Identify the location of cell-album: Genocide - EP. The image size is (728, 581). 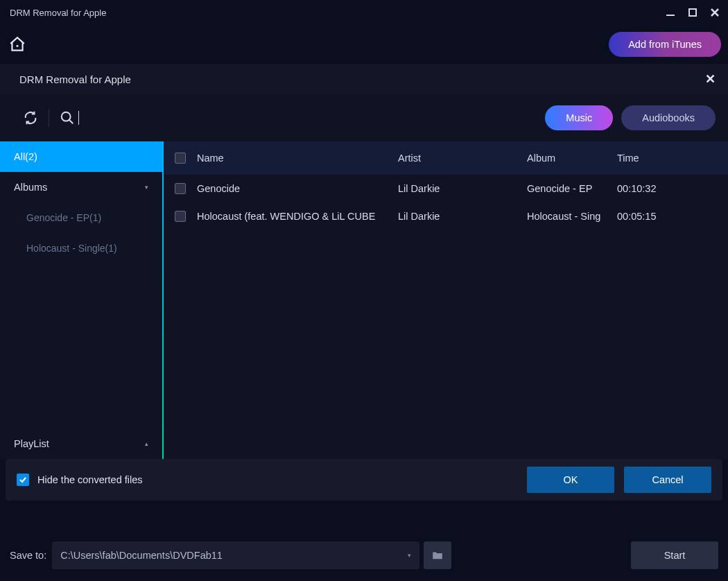
(572, 189).